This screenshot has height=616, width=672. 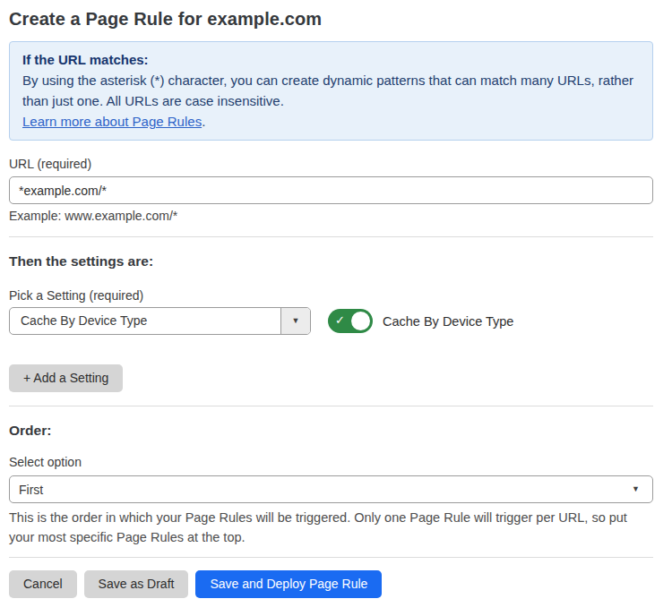 What do you see at coordinates (332, 430) in the screenshot?
I see `order-section-heading: Order:` at bounding box center [332, 430].